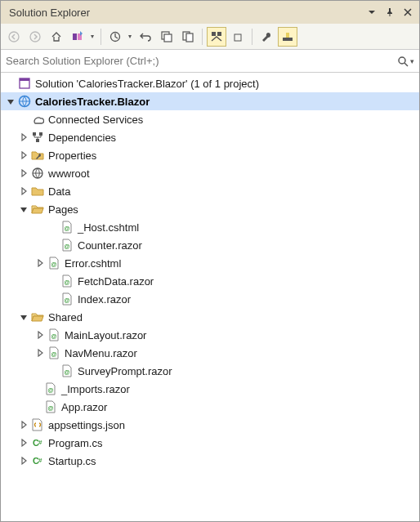  Describe the element at coordinates (125, 371) in the screenshot. I see `file-label: SurveyPrompt.razor` at that location.